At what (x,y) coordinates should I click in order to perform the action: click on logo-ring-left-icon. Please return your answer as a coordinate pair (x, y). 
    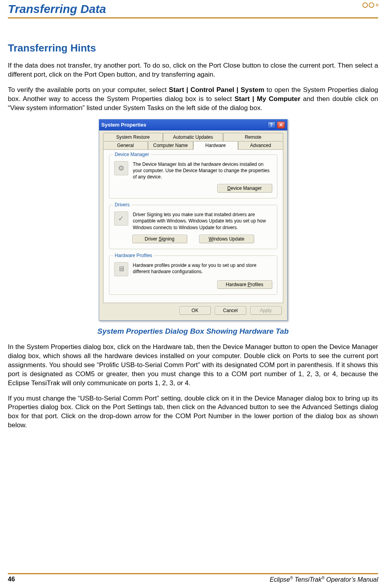
    Looking at the image, I should click on (365, 5).